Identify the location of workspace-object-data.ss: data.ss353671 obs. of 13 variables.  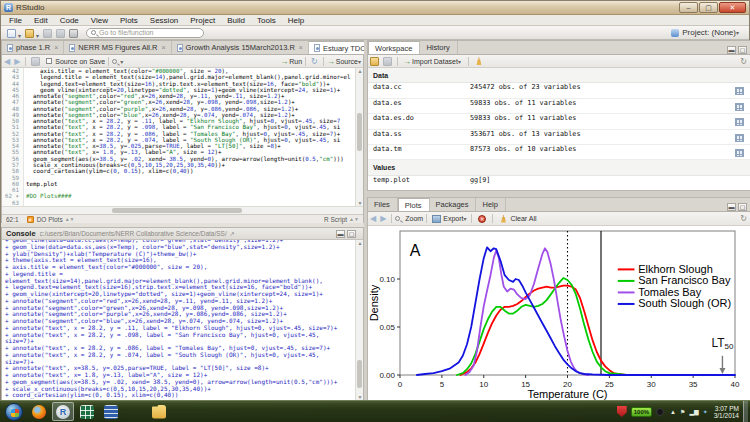
(559, 138).